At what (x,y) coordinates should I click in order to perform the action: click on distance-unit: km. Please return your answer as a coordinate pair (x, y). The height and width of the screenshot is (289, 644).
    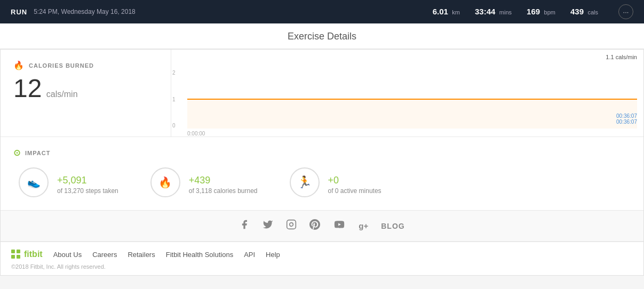
    Looking at the image, I should click on (456, 12).